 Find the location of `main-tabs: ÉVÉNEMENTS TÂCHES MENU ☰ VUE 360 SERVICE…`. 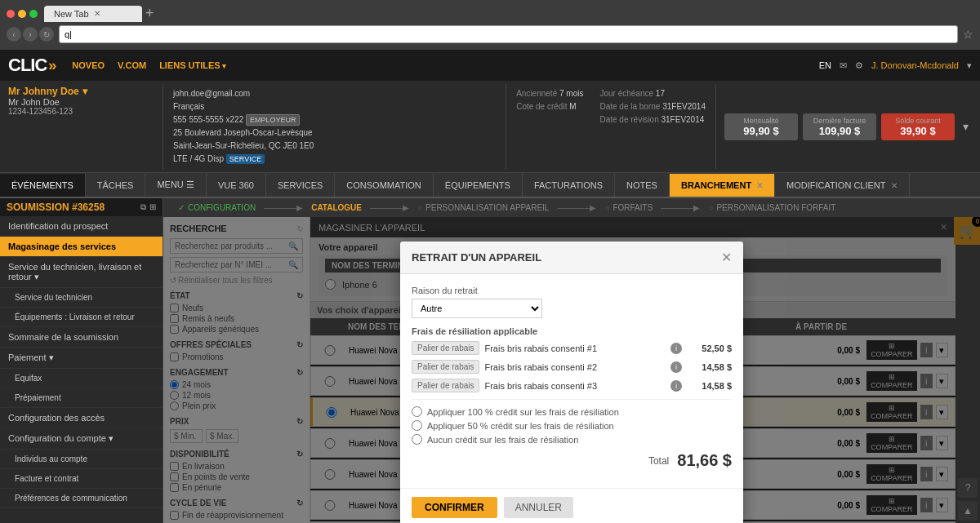

main-tabs: ÉVÉNEMENTS TÂCHES MENU ☰ VUE 360 SERVICE… is located at coordinates (490, 186).